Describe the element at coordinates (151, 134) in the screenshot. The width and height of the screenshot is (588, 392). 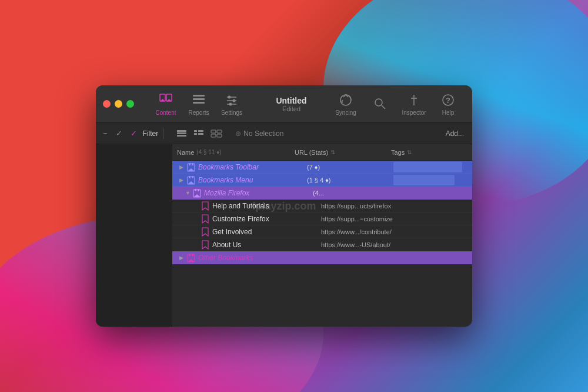
I see `filter-label: Filter` at that location.